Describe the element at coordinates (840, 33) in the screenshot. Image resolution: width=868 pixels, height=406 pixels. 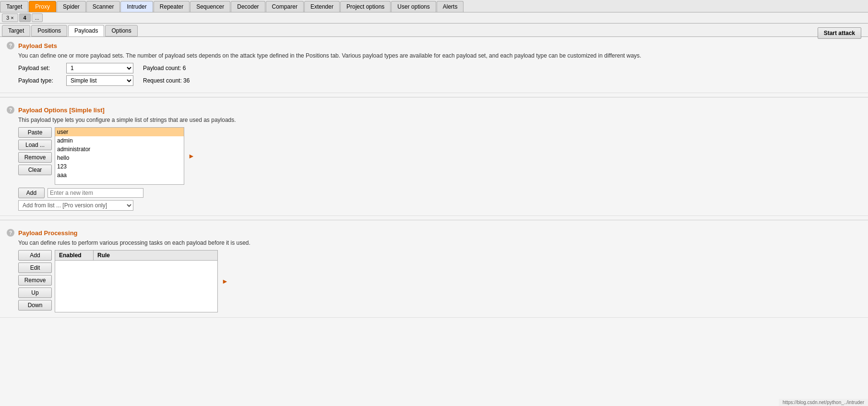
I see `start-attack-button: Start attack` at that location.